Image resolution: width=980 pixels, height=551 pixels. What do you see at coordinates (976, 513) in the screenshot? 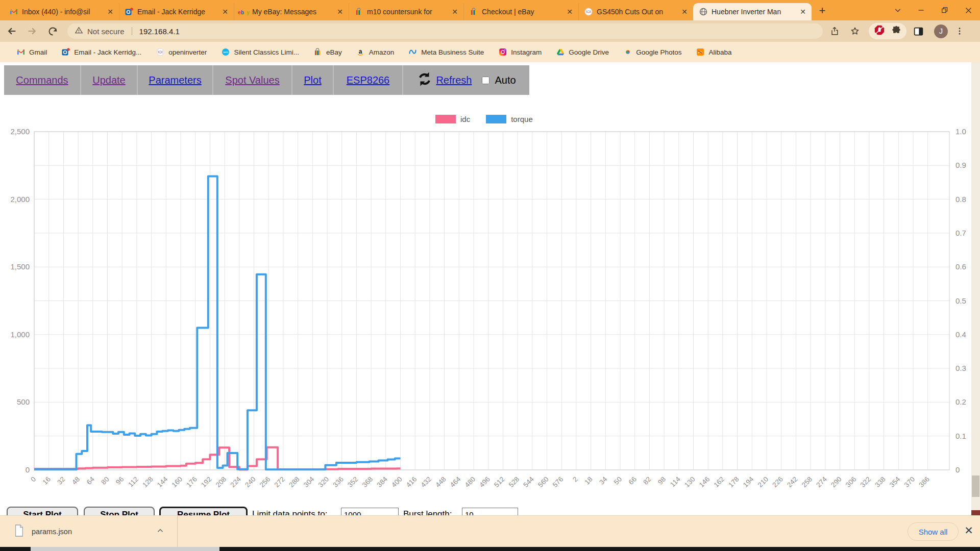
I see `scrollbar-corner` at bounding box center [976, 513].